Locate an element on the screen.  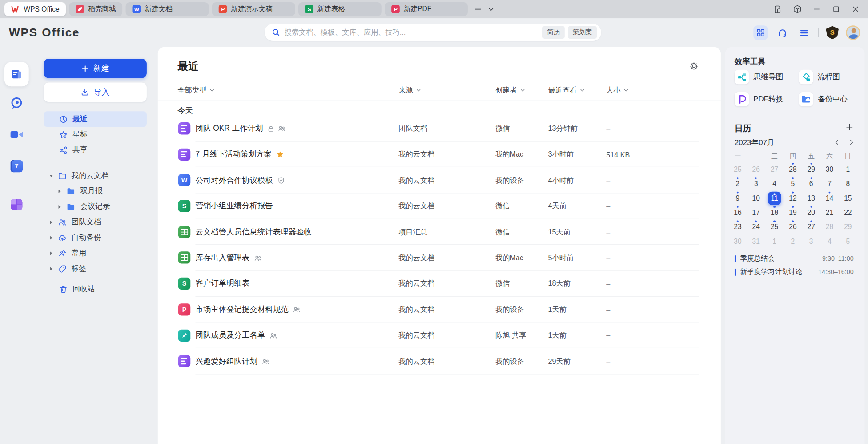
sidebar-tree-item-团队文档: 团队文档 is located at coordinates (95, 222).